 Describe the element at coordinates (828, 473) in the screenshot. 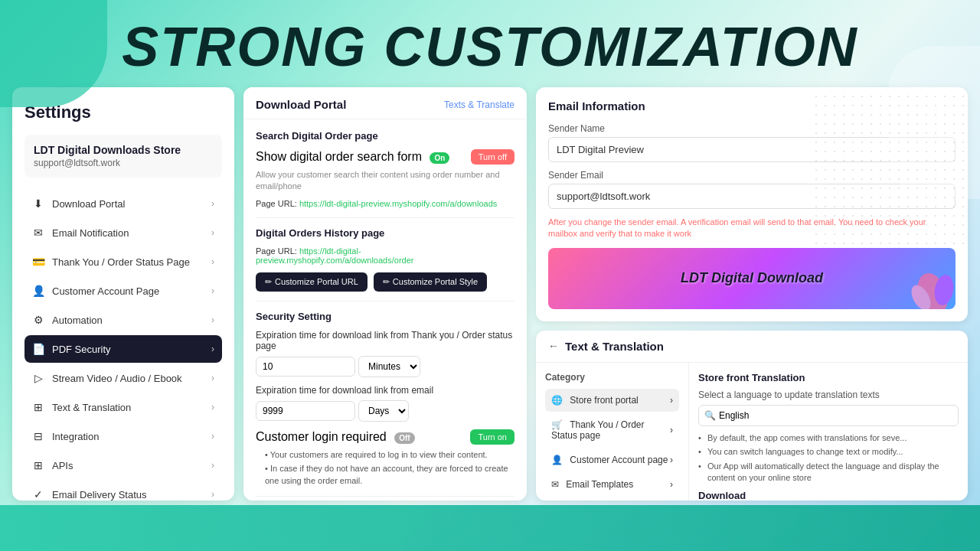

I see `info-bullet-3: Our App will automatically detect the la…` at that location.